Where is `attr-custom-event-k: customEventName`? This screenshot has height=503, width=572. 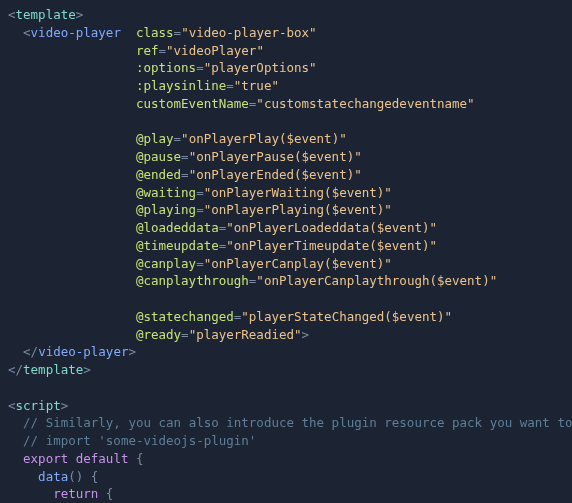 attr-custom-event-k: customEventName is located at coordinates (192, 104).